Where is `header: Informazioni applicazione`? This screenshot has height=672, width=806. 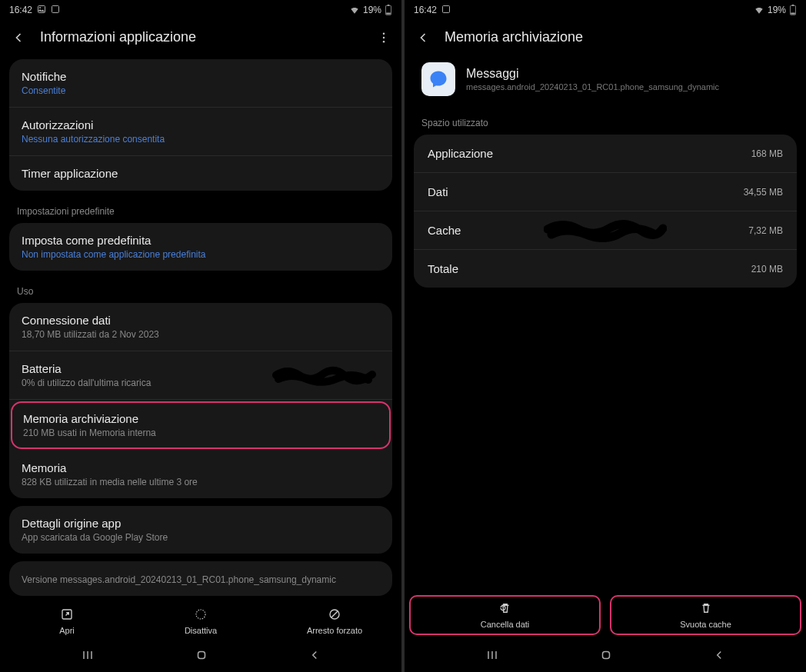 header: Informazioni applicazione is located at coordinates (201, 37).